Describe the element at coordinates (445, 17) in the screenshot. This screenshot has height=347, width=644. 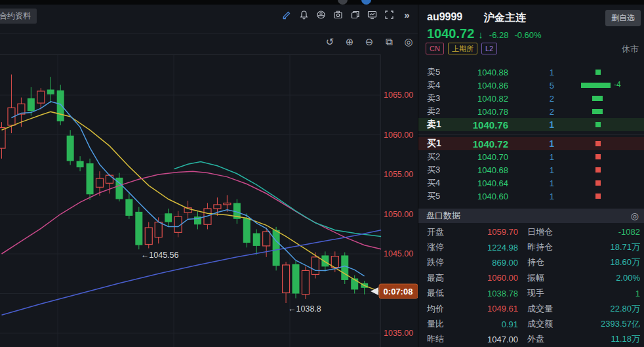
I see `symbol-code: au9999` at that location.